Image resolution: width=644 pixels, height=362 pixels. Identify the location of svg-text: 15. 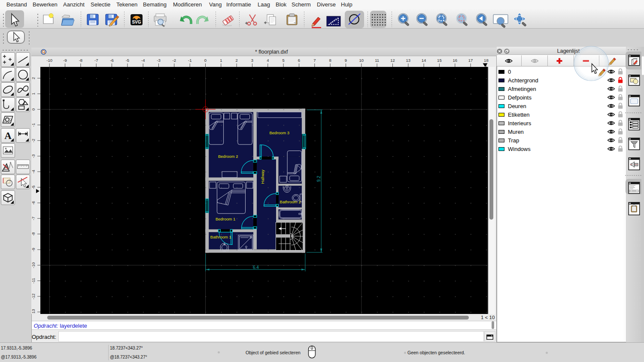
(440, 60).